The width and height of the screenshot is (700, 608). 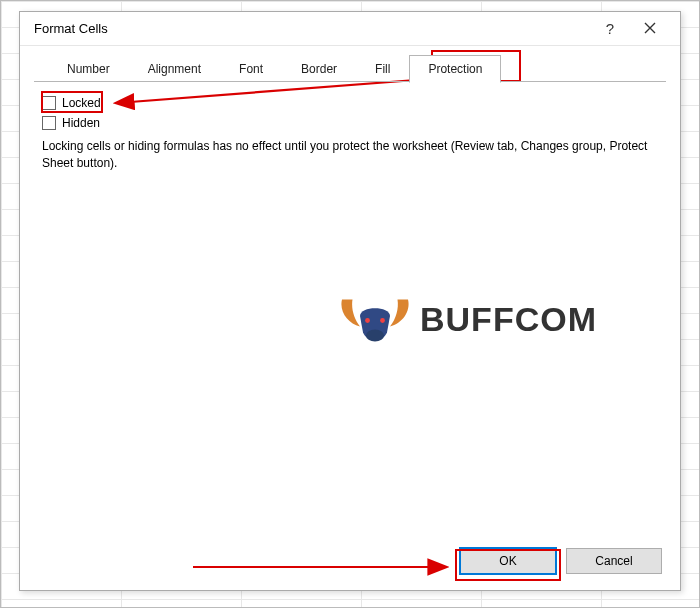 I want to click on hidden-row: Hidden, so click(x=350, y=123).